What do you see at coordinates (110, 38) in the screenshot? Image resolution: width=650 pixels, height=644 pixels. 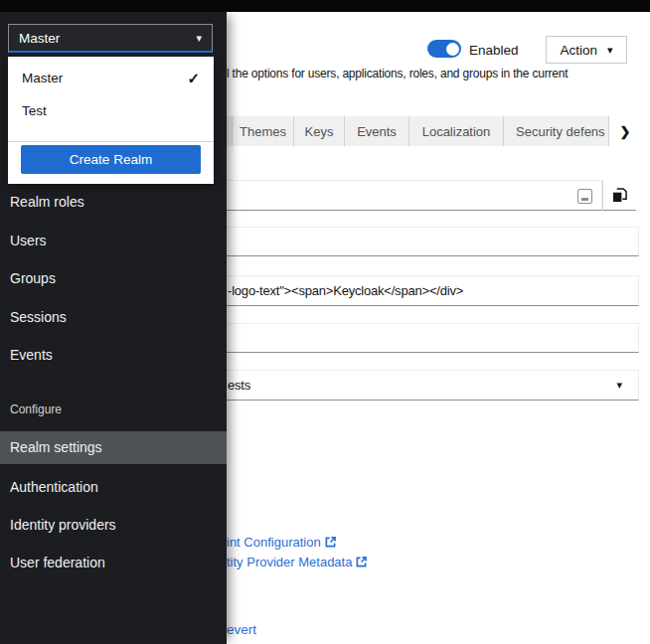 I see `realm-selector-toggle: Master ▾` at bounding box center [110, 38].